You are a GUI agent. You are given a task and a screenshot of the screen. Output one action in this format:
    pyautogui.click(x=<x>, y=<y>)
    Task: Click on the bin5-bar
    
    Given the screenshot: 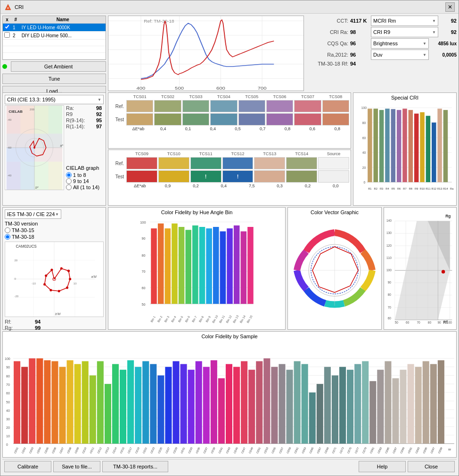 What is the action you would take?
    pyautogui.click(x=182, y=265)
    